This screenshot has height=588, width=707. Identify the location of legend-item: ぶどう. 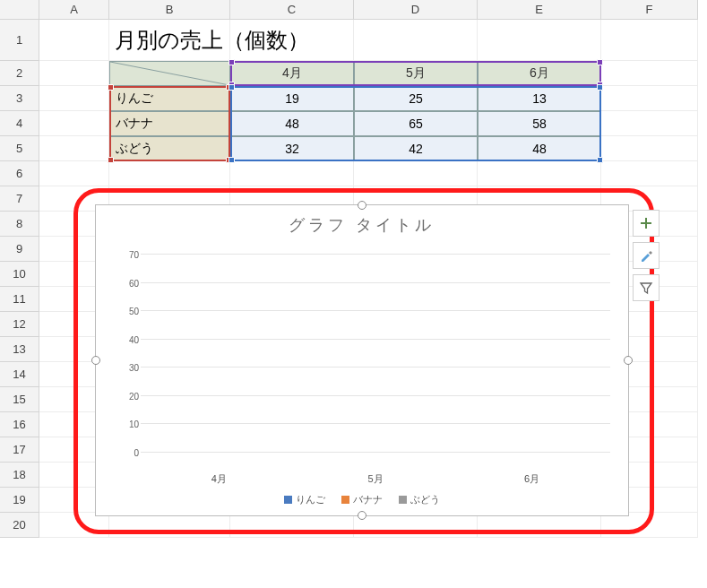
(419, 500).